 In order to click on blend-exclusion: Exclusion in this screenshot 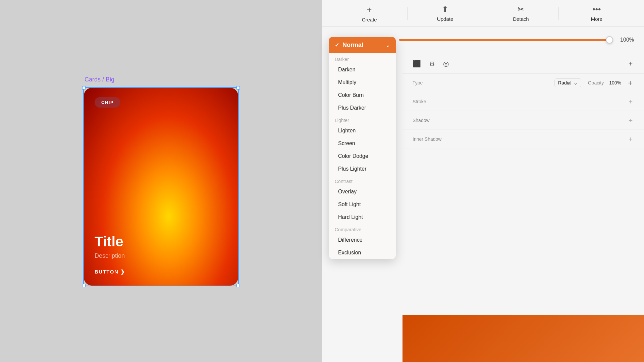, I will do `click(362, 253)`.